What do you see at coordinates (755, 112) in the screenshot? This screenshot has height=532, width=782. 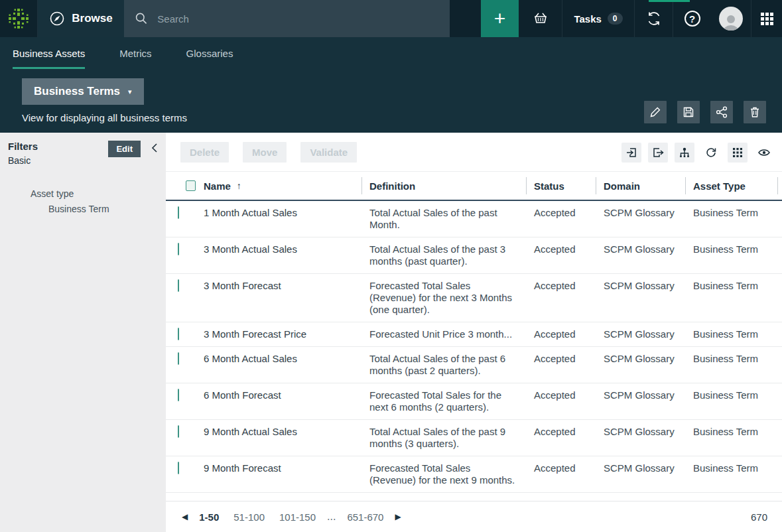 I see `trash-icon` at bounding box center [755, 112].